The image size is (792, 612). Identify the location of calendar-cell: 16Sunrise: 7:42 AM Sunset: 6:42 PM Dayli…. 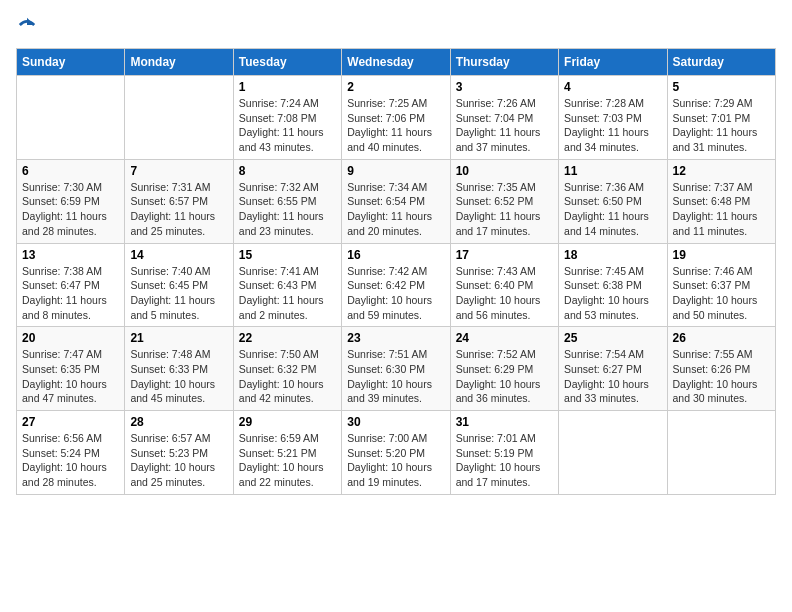
(396, 285).